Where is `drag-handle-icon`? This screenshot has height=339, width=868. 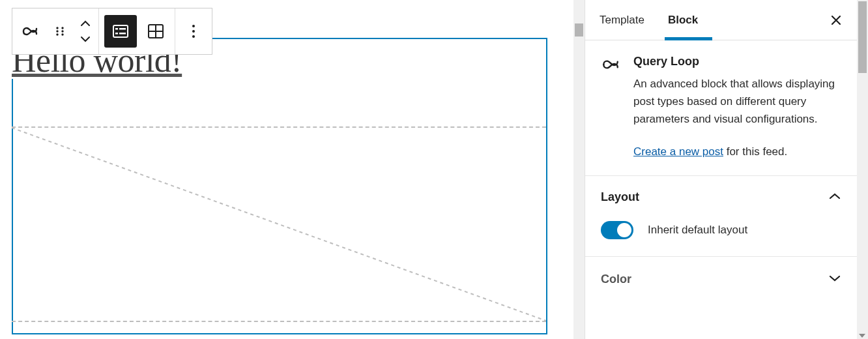 drag-handle-icon is located at coordinates (60, 31).